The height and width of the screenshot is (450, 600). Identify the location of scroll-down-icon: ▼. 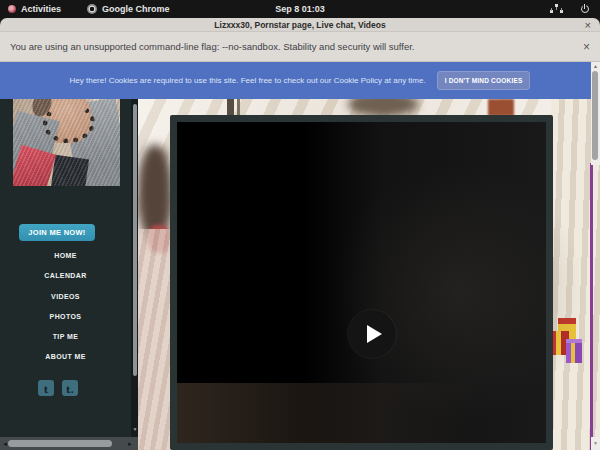
(596, 444).